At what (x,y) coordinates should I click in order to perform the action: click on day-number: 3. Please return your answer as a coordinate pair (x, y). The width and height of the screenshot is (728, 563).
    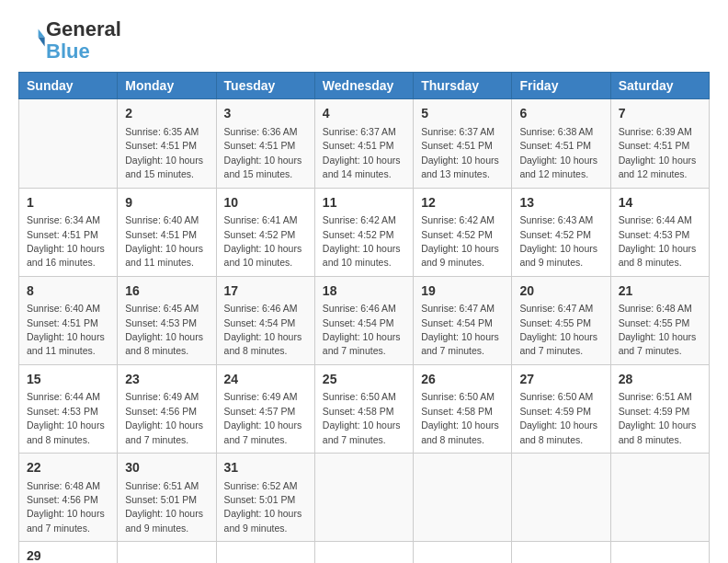
    Looking at the image, I should click on (266, 114).